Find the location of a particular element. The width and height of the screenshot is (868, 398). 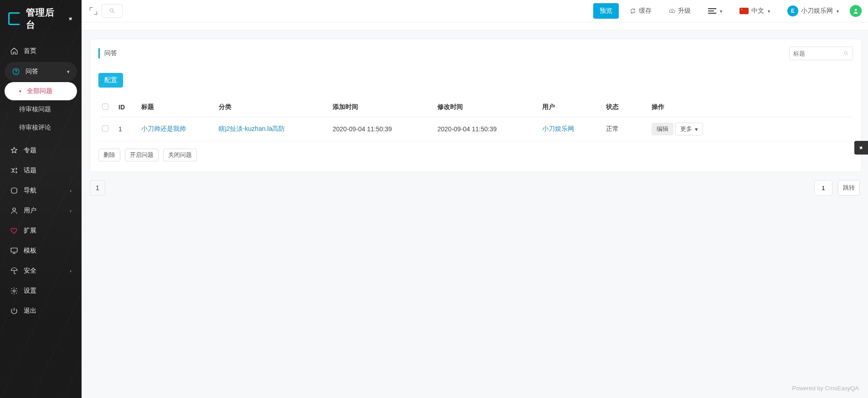

th-title: 标题 is located at coordinates (176, 108).